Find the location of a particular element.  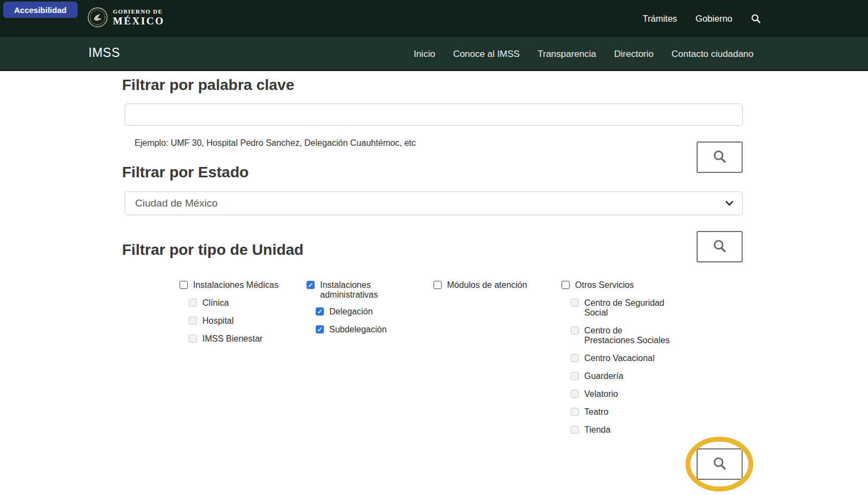

checkbox-row: IMSS Bienestar is located at coordinates (242, 339).